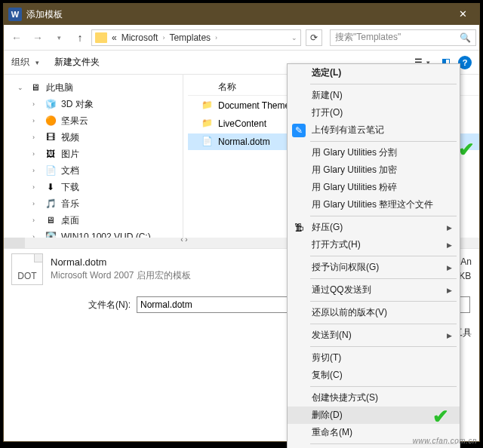 This screenshot has height=448, width=483. I want to click on forward-button: →, so click(38, 38).